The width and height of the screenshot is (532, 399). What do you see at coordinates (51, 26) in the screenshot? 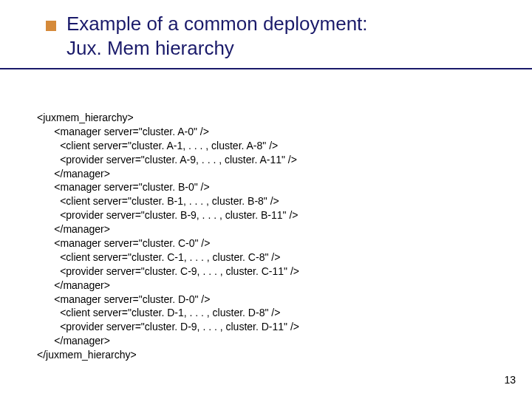
I see `title-bullet` at bounding box center [51, 26].